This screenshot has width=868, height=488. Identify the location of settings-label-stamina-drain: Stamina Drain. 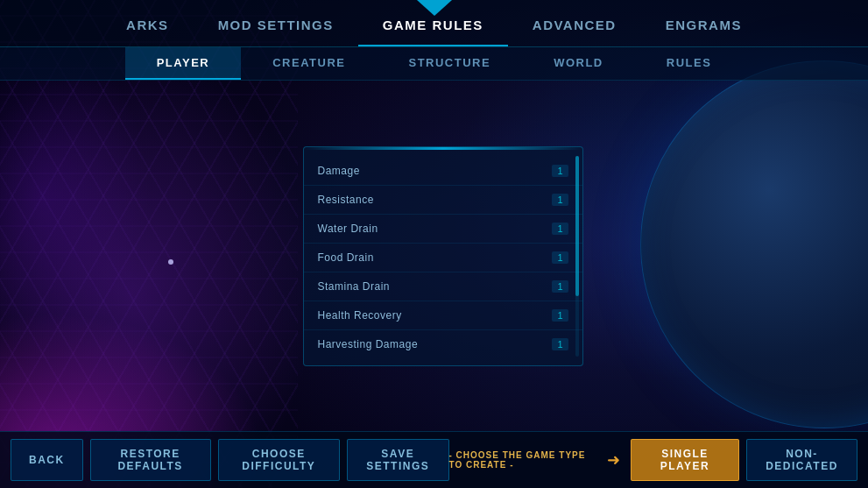
(354, 286).